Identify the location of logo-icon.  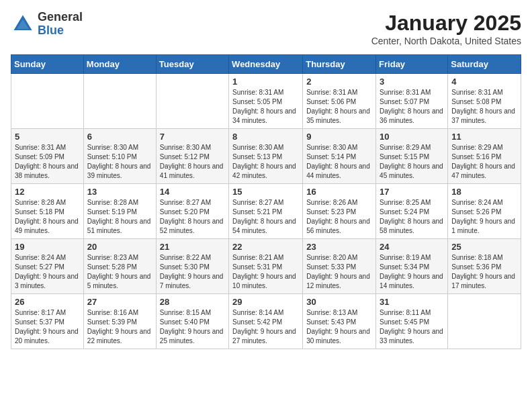
(23, 24).